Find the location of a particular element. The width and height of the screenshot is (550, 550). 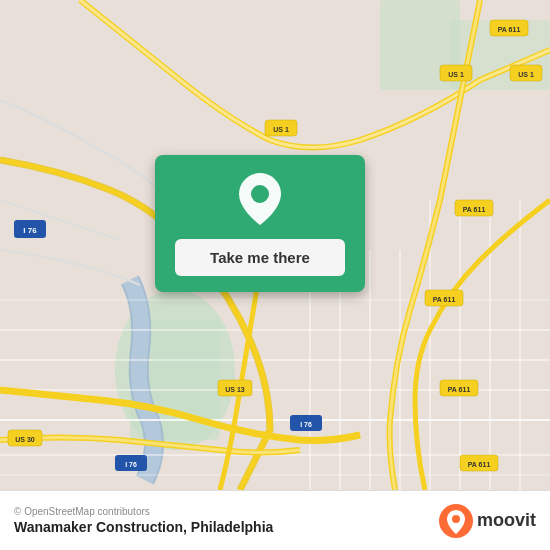

svg-text: US 30 is located at coordinates (25, 440).